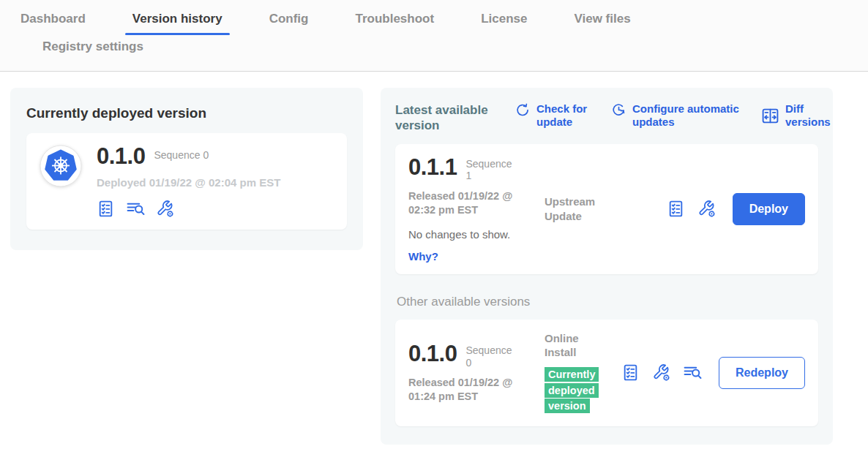  Describe the element at coordinates (578, 209) in the screenshot. I see `latest-source-label: Upstream Update` at that location.